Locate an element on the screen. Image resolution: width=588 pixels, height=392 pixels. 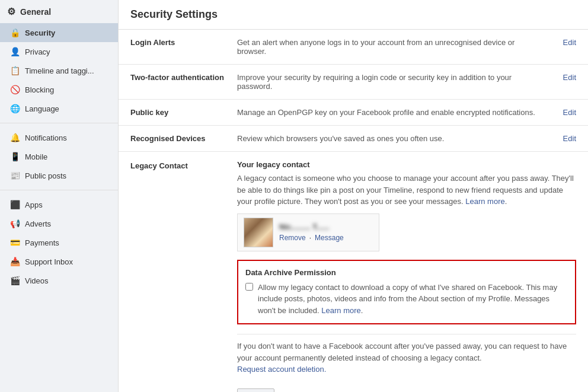
sidebar-security-item: 🔒 Security is located at coordinates (59, 33).